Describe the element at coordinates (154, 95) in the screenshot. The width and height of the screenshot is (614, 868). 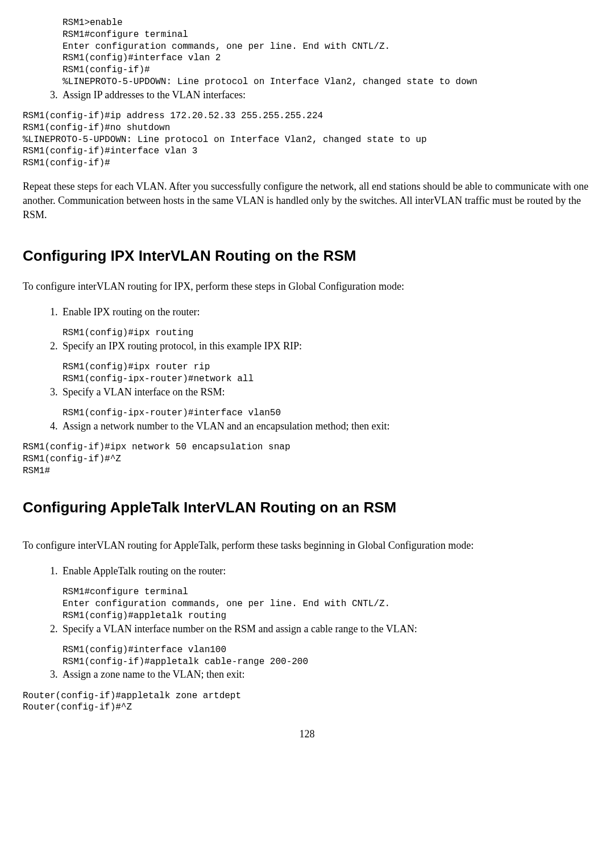
I see `list-text: Assign IP addresses to the VLAN interfac…` at that location.